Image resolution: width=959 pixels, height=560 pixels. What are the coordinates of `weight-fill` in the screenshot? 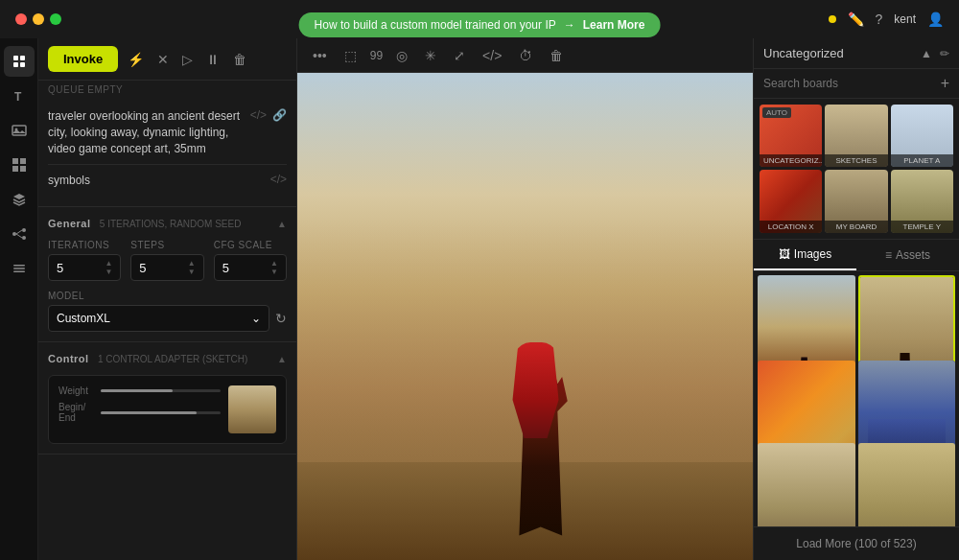 It's located at (136, 391).